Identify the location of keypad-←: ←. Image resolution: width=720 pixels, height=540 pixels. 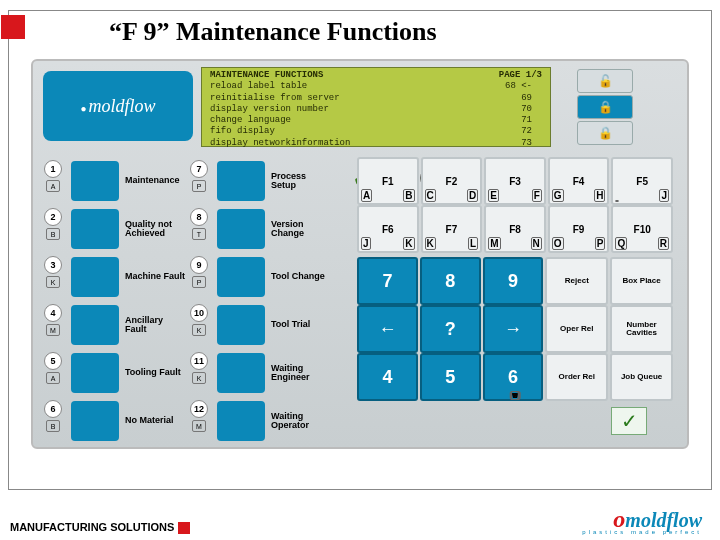
(388, 329).